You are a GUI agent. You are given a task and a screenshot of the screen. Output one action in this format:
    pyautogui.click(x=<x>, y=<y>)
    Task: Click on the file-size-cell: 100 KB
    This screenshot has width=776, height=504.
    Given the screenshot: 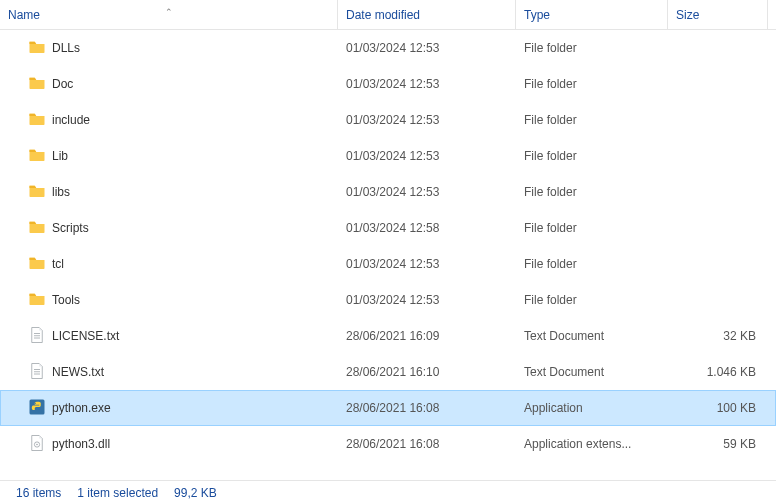 What is the action you would take?
    pyautogui.click(x=718, y=408)
    